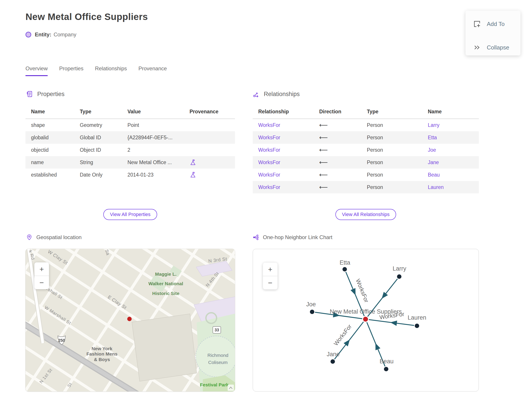 The width and height of the screenshot is (532, 405). Describe the element at coordinates (153, 111) in the screenshot. I see `col-value: Value` at that location.